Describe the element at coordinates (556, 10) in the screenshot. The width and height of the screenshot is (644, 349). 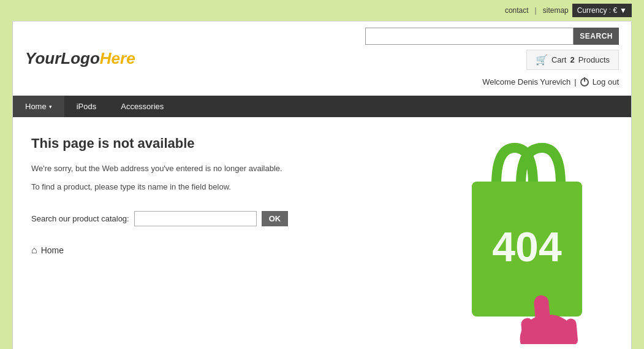
I see `sitemap-link: sitemap` at that location.